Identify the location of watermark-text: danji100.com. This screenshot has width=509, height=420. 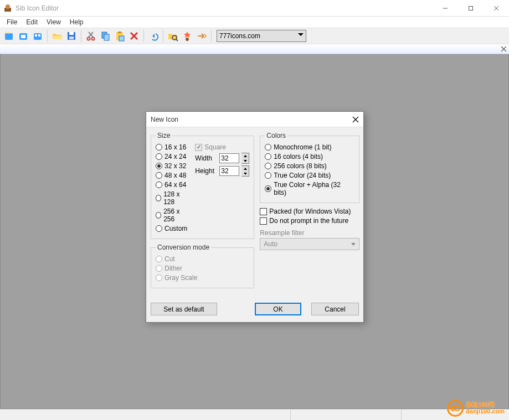
(485, 412).